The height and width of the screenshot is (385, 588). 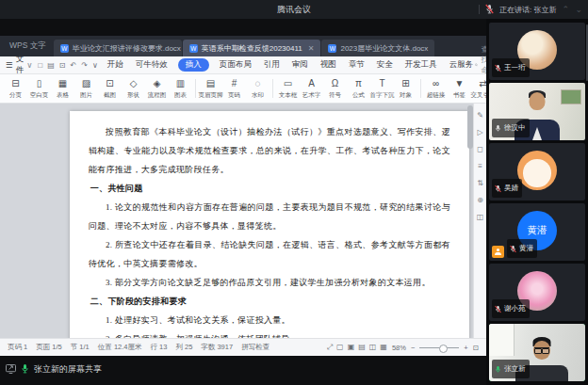 I want to click on view-fullscreen-icon: ⤢, so click(x=330, y=347).